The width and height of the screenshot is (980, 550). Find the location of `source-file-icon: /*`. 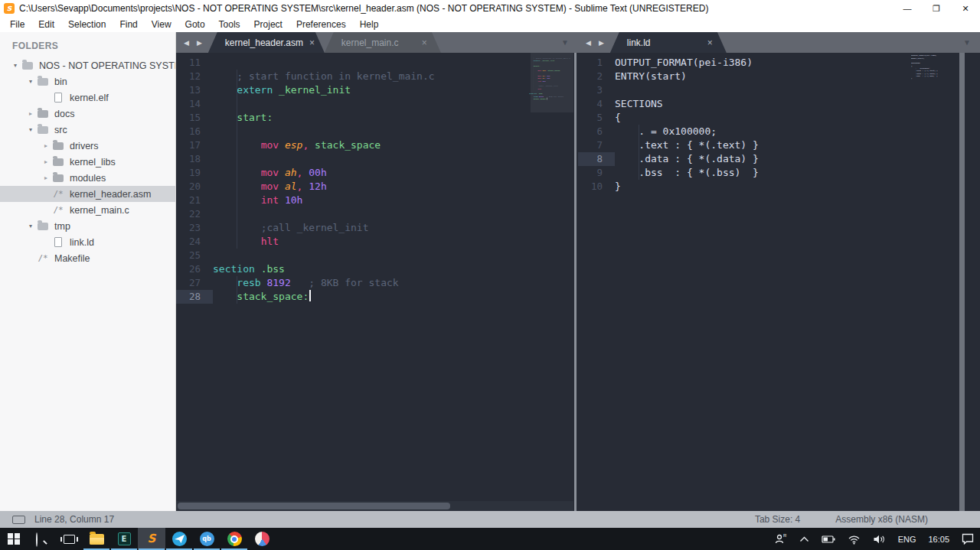

source-file-icon: /* is located at coordinates (58, 194).